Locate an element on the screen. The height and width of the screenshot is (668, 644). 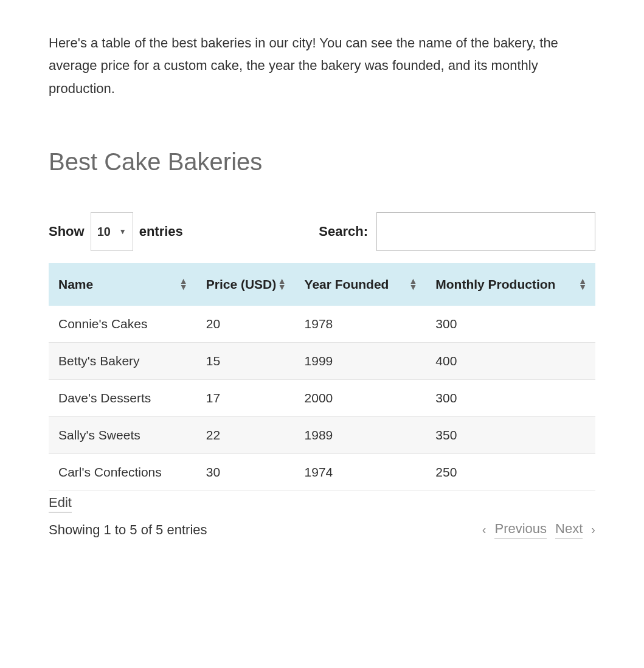
previous-button: Previous is located at coordinates (521, 530).